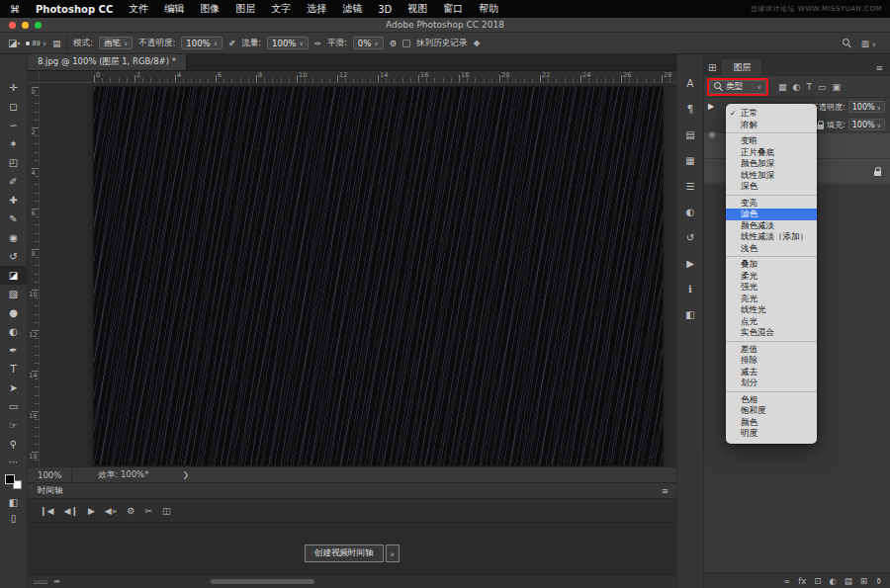 The image size is (890, 588). I want to click on split-clip-button: ✂, so click(148, 511).